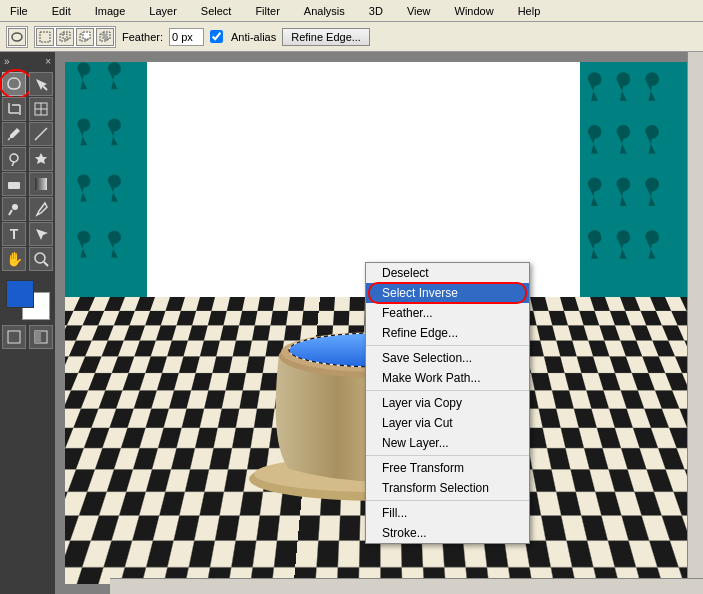  What do you see at coordinates (448, 333) in the screenshot?
I see `ctx-refine-edge: Refine Edge...` at bounding box center [448, 333].